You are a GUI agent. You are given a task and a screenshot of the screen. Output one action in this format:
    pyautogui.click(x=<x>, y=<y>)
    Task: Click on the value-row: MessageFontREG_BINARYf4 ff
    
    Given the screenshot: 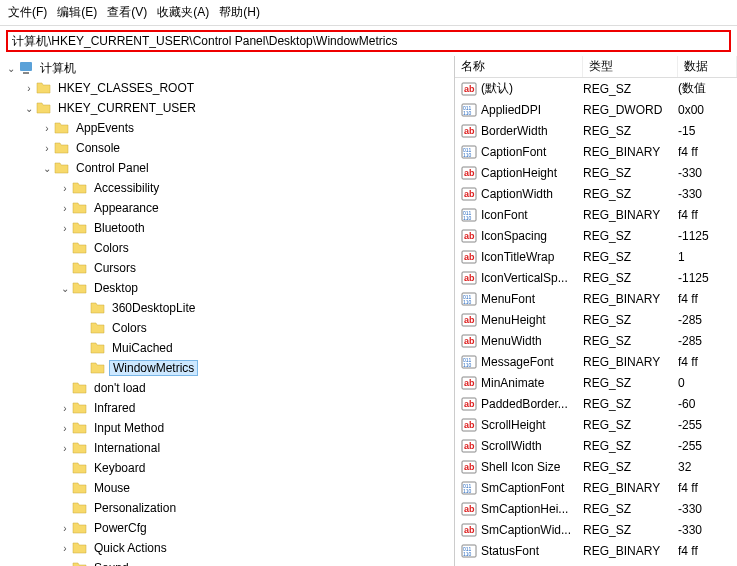 What is the action you would take?
    pyautogui.click(x=596, y=362)
    